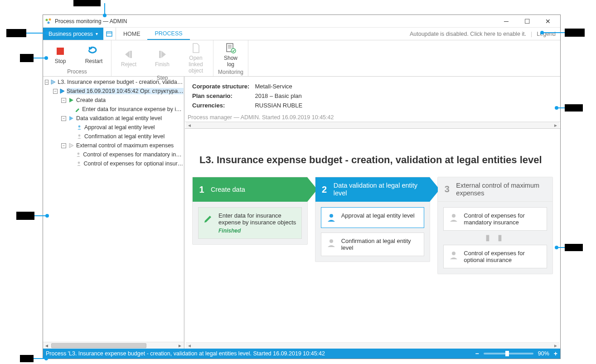  Describe the element at coordinates (113, 146) in the screenshot. I see `tree-external-control: − External control of maximum expenses` at that location.